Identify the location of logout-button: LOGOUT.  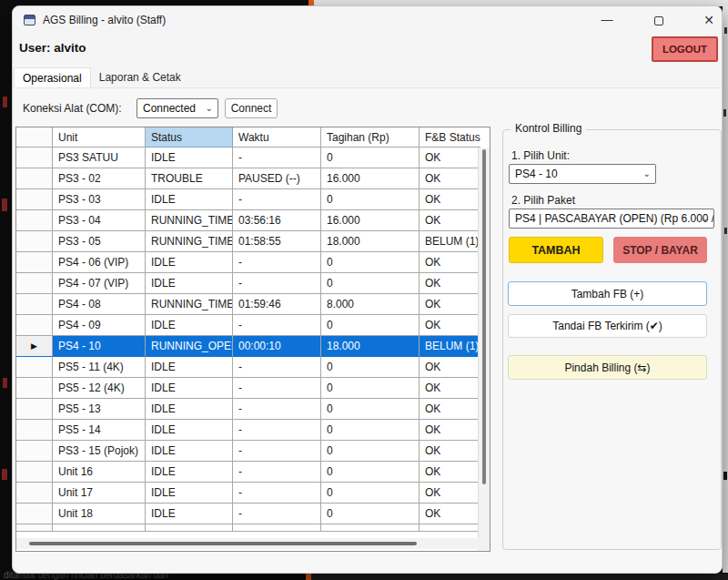
(684, 49).